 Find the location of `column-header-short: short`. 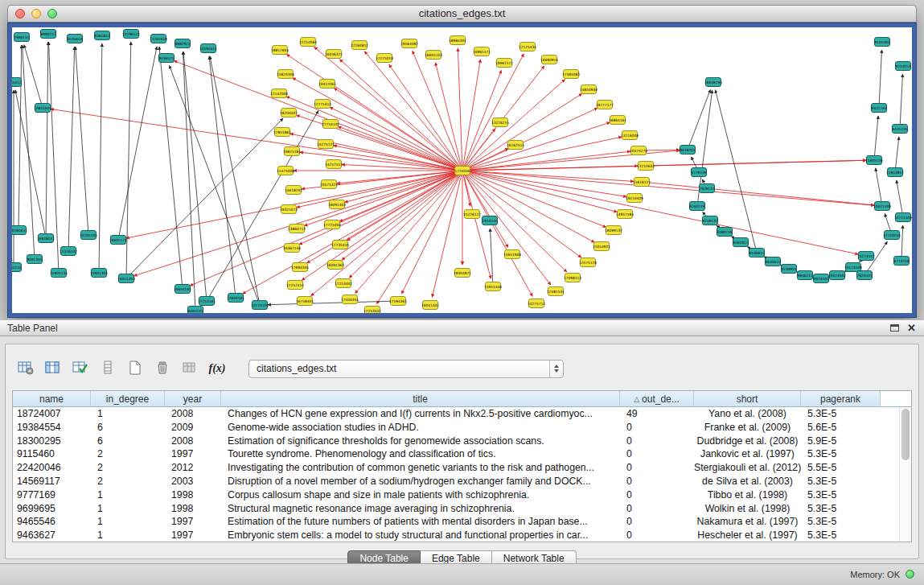

column-header-short: short is located at coordinates (748, 399).